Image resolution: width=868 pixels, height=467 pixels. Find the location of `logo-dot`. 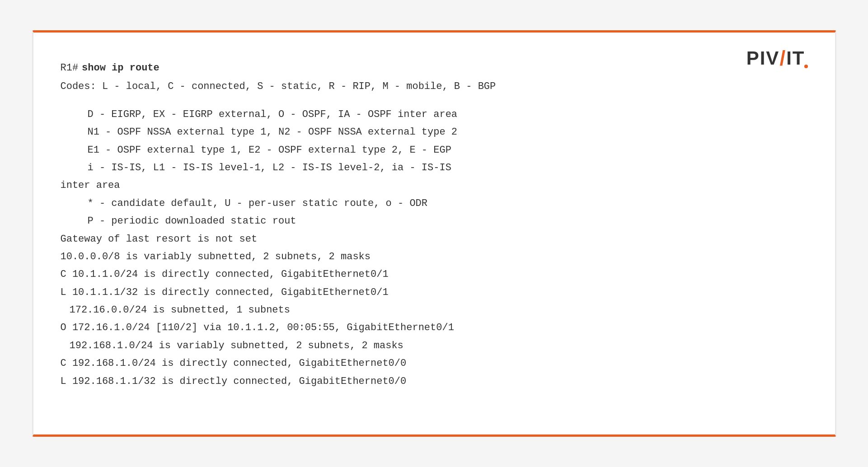

logo-dot is located at coordinates (806, 66).